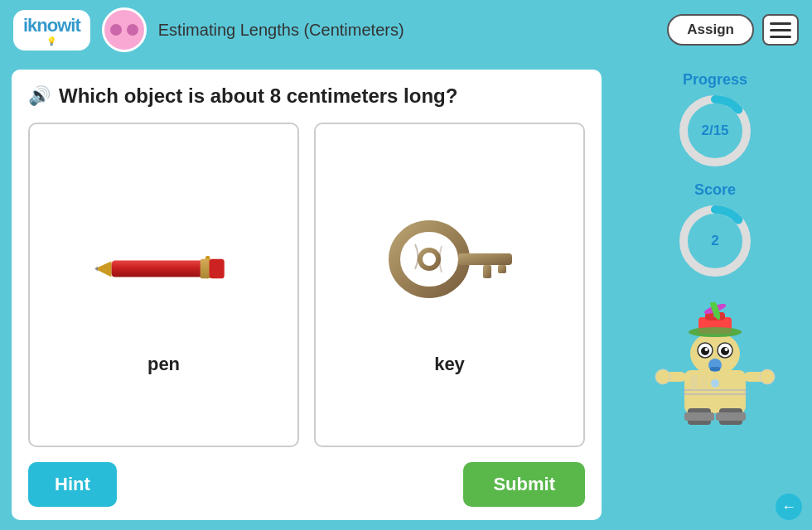 This screenshot has height=530, width=812. What do you see at coordinates (616, 295) in the screenshot?
I see `panel-divider` at bounding box center [616, 295].